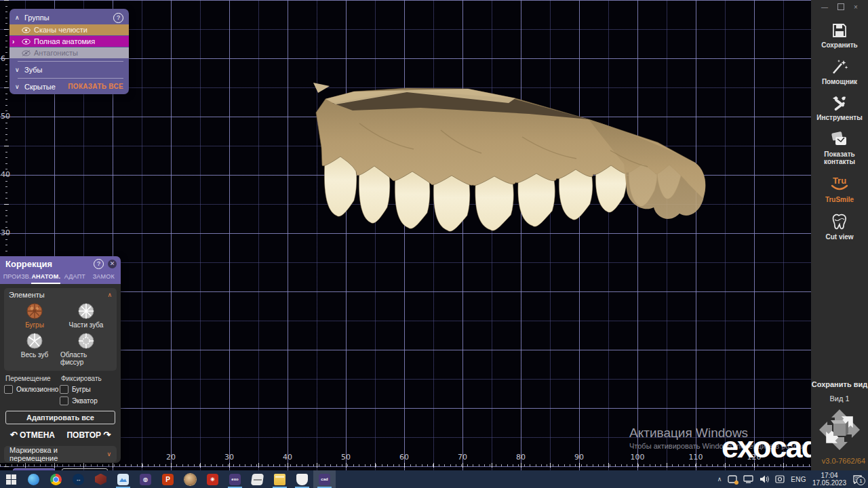 This screenshot has height=488, width=868. What do you see at coordinates (829, 480) in the screenshot?
I see `taskbar-clock: 17:04 17.05.2023` at bounding box center [829, 480].